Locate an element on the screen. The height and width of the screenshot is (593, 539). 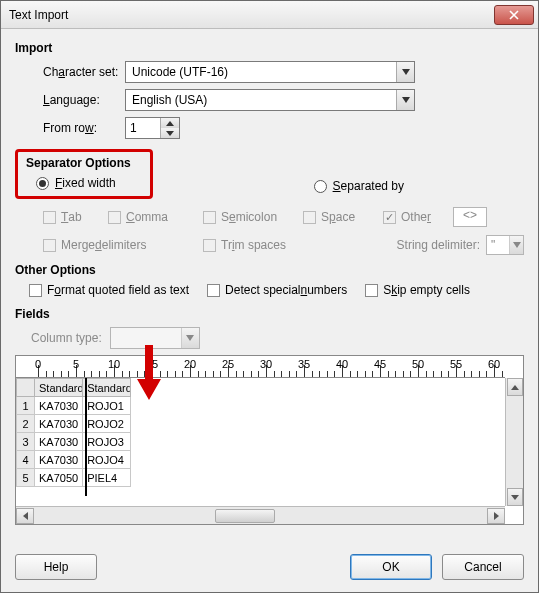
charset-row: Character set: Unicode (UTF-16) is located at coordinates (270, 72).